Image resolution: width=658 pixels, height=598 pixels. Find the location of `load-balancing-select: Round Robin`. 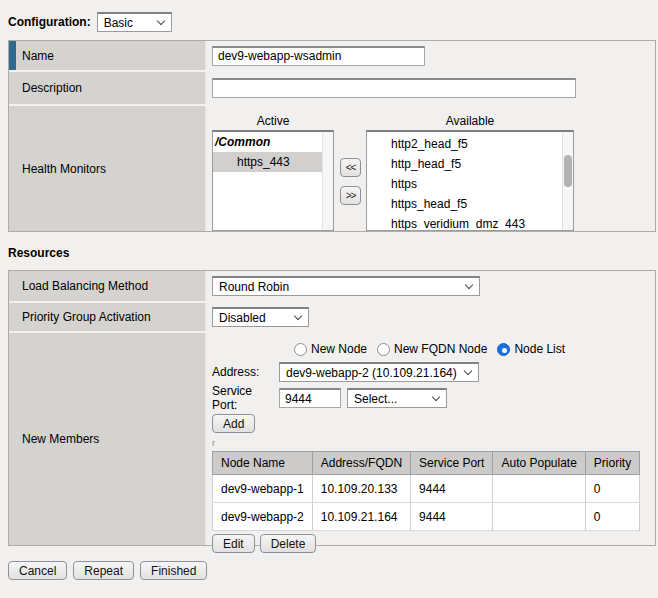

load-balancing-select: Round Robin is located at coordinates (346, 286).